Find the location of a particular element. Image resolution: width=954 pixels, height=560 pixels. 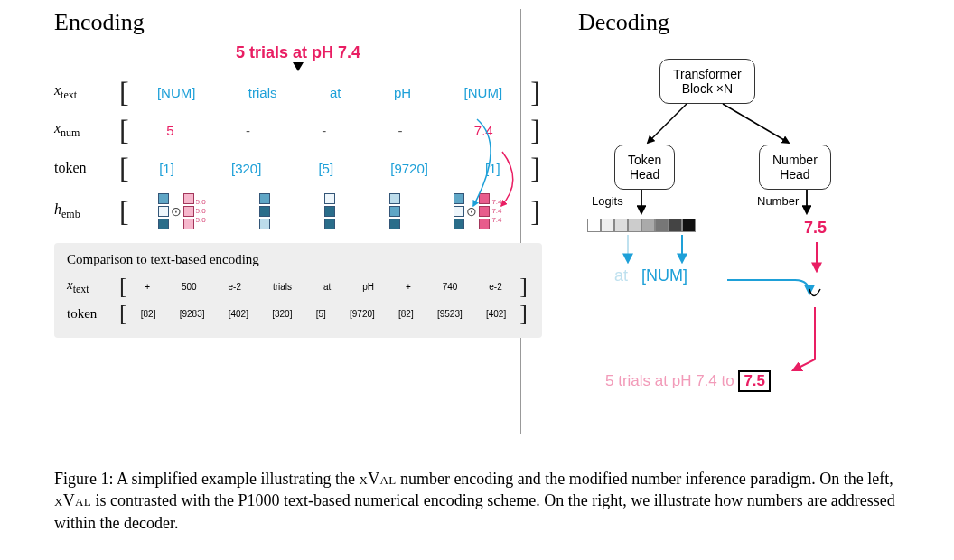

cmp-xtext-cell: at is located at coordinates (327, 287).